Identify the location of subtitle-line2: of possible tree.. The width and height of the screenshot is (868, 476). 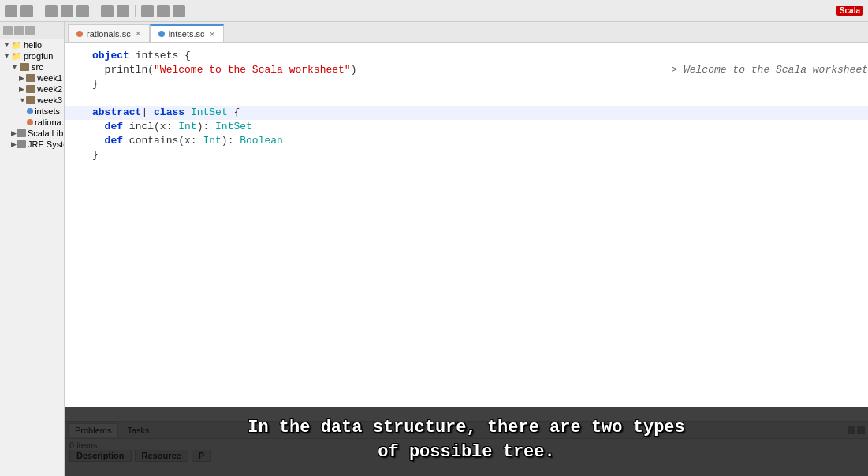
(467, 452).